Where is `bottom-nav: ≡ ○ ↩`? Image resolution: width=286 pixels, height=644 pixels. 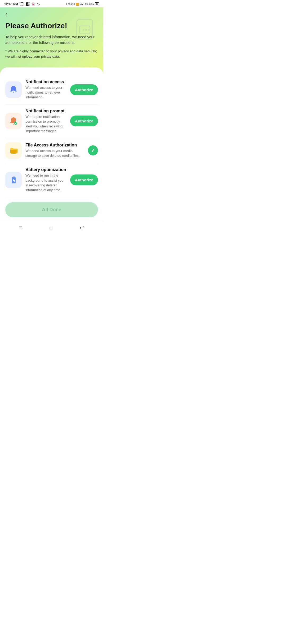
bottom-nav: ≡ ○ ↩ is located at coordinates (52, 228).